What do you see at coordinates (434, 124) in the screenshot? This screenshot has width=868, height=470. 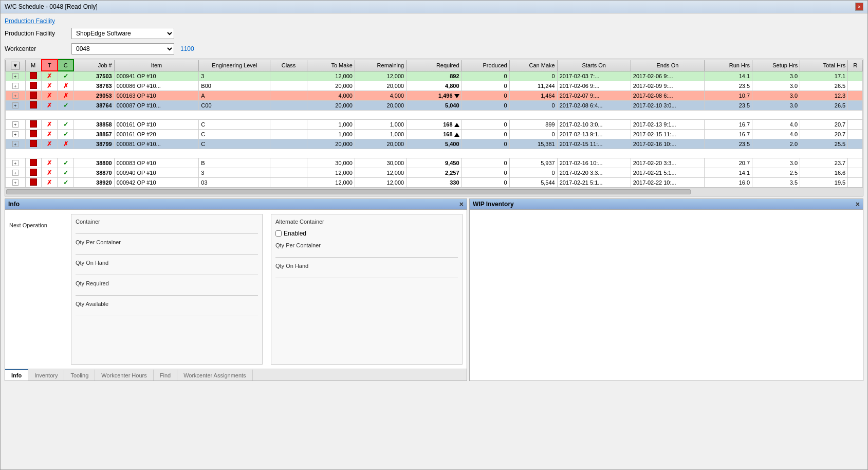 I see `table-row: + ✗ ✓ 38858 000161 OP #10 C 1,000 1,000 …` at bounding box center [434, 124].